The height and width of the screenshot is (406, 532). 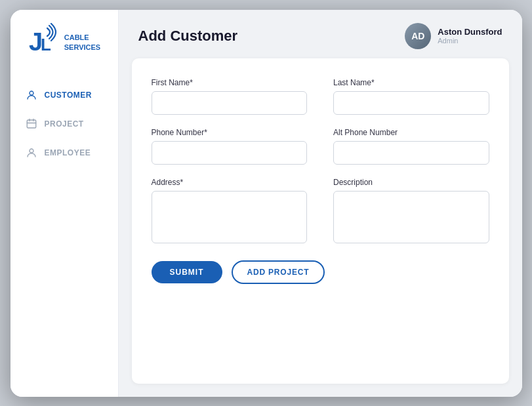 I want to click on submit-button: SUBMIT, so click(x=187, y=272).